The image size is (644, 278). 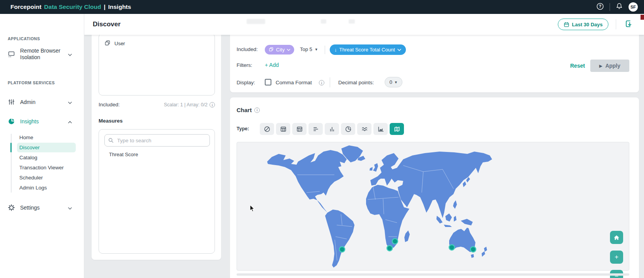 I want to click on borneo, so click(x=448, y=217).